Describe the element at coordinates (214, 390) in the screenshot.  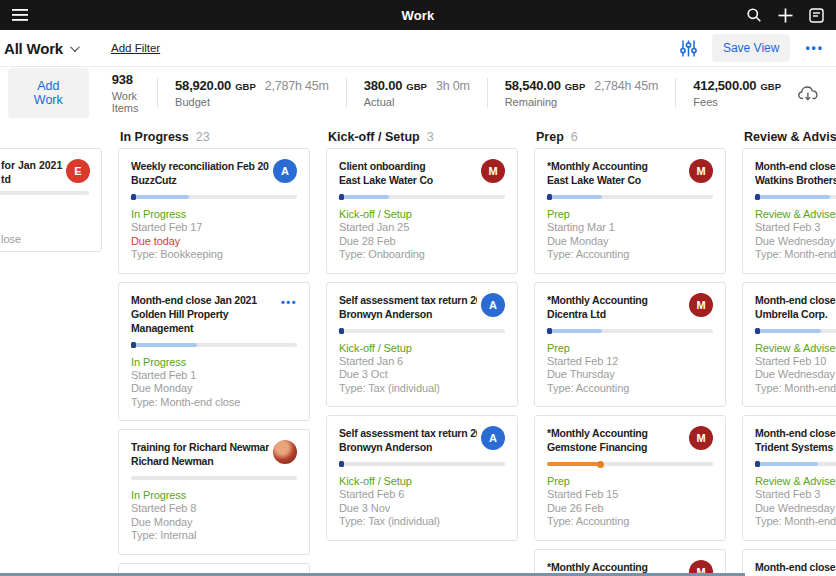
I see `card-meta: Started Feb 1Due MondayType: Month-end c…` at that location.